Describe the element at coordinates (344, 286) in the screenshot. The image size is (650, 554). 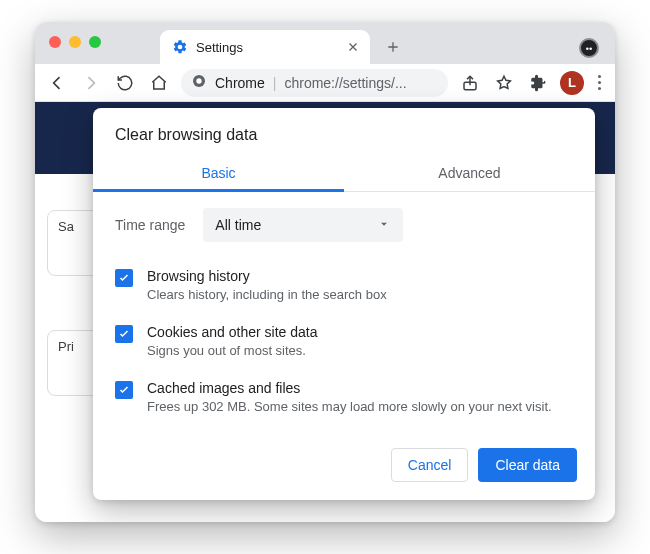
I see `option-browsing-history: Browsing history Clears history, includi…` at that location.